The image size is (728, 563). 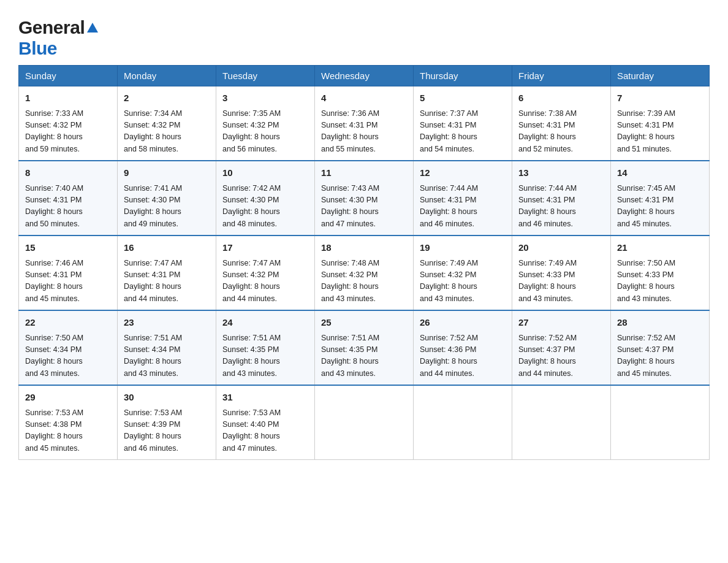 I want to click on weekday-header-thursday: Thursday, so click(x=463, y=76).